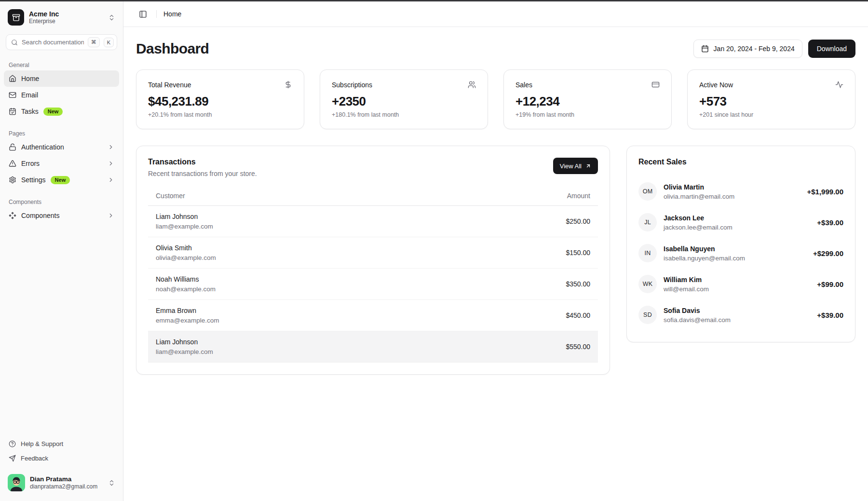 This screenshot has width=868, height=501. What do you see at coordinates (772, 115) in the screenshot?
I see `stat-note: +201 since last hour` at bounding box center [772, 115].